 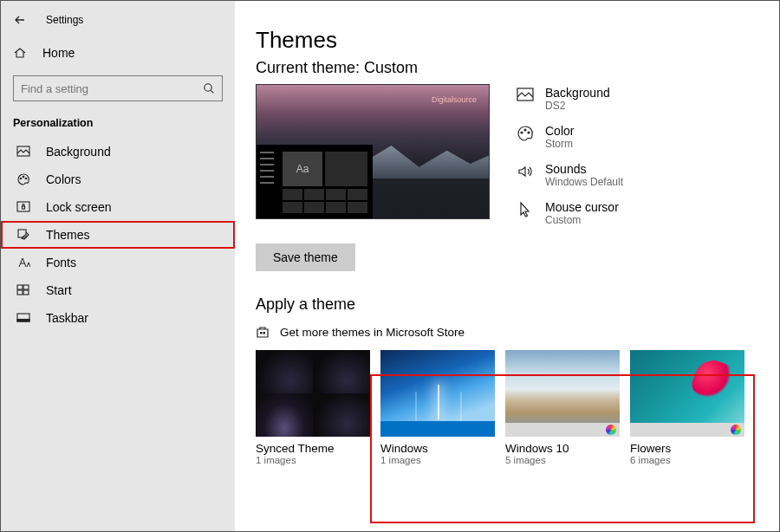 What do you see at coordinates (23, 53) in the screenshot?
I see `home-icon` at bounding box center [23, 53].